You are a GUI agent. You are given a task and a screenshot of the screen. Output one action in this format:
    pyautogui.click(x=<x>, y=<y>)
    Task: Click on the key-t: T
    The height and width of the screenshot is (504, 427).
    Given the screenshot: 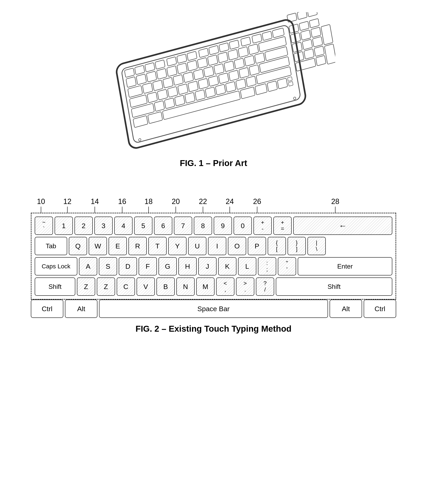 What is the action you would take?
    pyautogui.click(x=157, y=246)
    